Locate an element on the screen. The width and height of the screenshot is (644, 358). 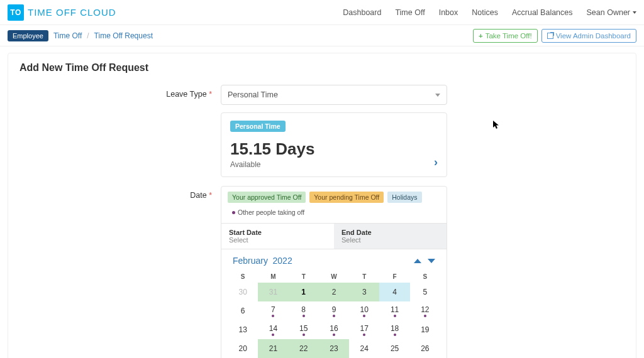
leave-type-value: Personal Time is located at coordinates (253, 95).